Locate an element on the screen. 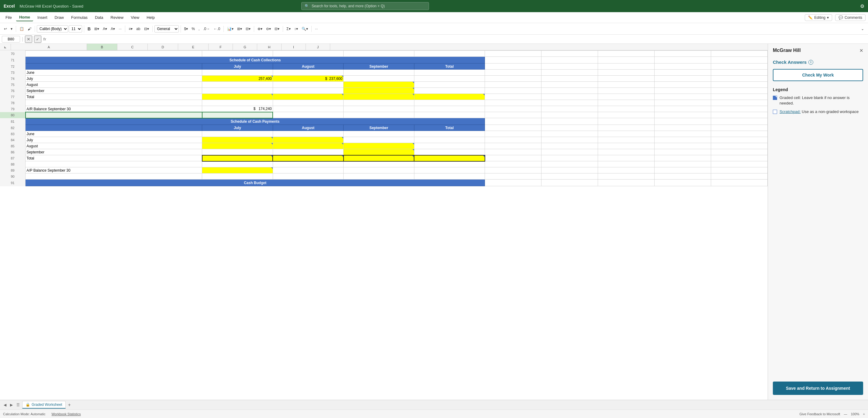  cell-d73 is located at coordinates (379, 73).